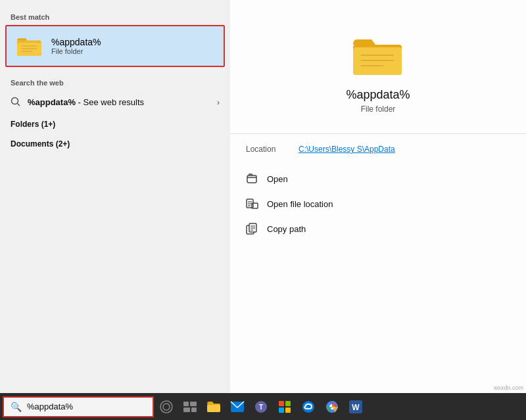 Image resolution: width=526 pixels, height=420 pixels. I want to click on task-view-icon, so click(190, 407).